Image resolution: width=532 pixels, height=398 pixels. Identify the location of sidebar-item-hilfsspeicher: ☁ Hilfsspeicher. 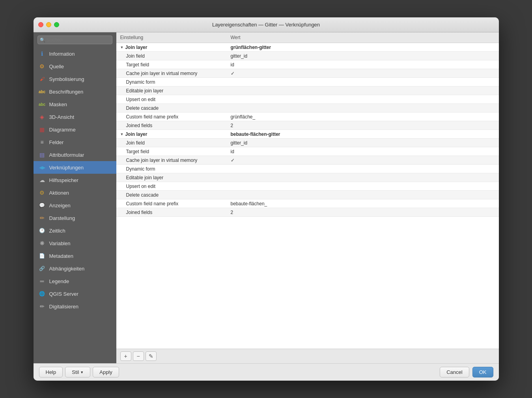
(75, 180).